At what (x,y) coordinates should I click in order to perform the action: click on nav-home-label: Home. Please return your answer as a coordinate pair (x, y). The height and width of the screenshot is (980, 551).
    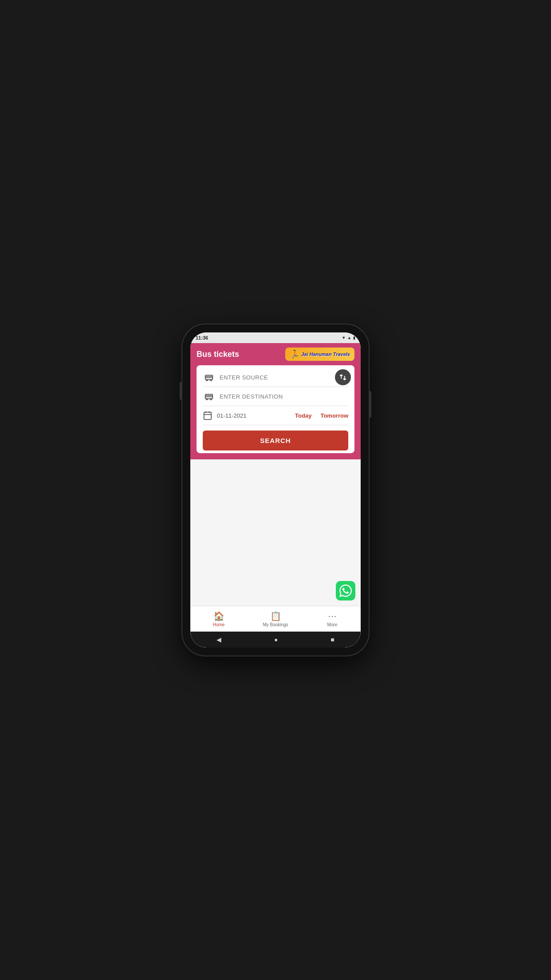
    Looking at the image, I should click on (219, 625).